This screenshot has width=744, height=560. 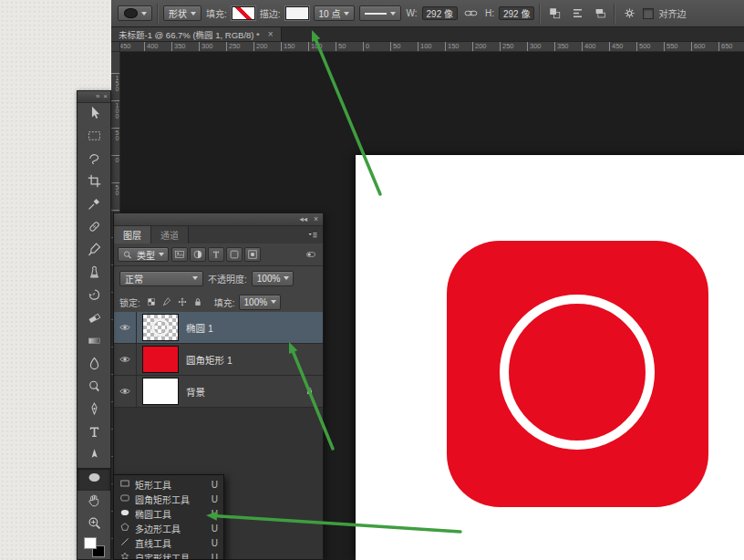 What do you see at coordinates (315, 47) in the screenshot?
I see `ruler-label: 100` at bounding box center [315, 47].